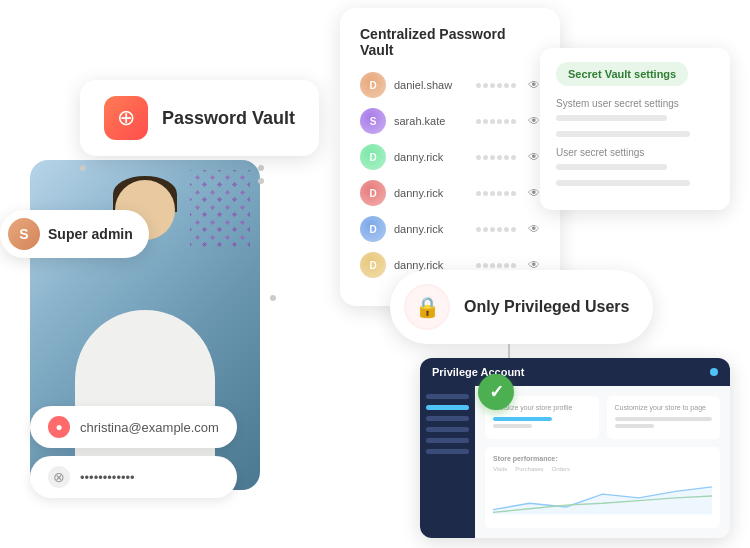  What do you see at coordinates (200, 118) in the screenshot?
I see `password-vault-card: ⊕ Password Vault` at bounding box center [200, 118].